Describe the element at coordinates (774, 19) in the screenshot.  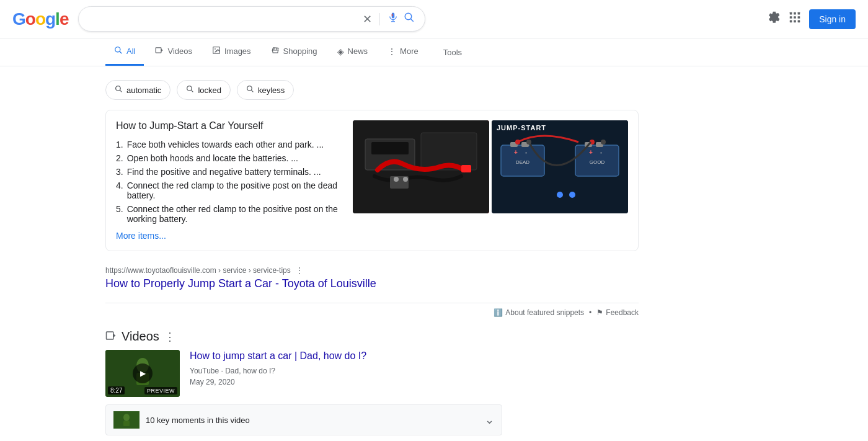
I see `settings-icon` at that location.